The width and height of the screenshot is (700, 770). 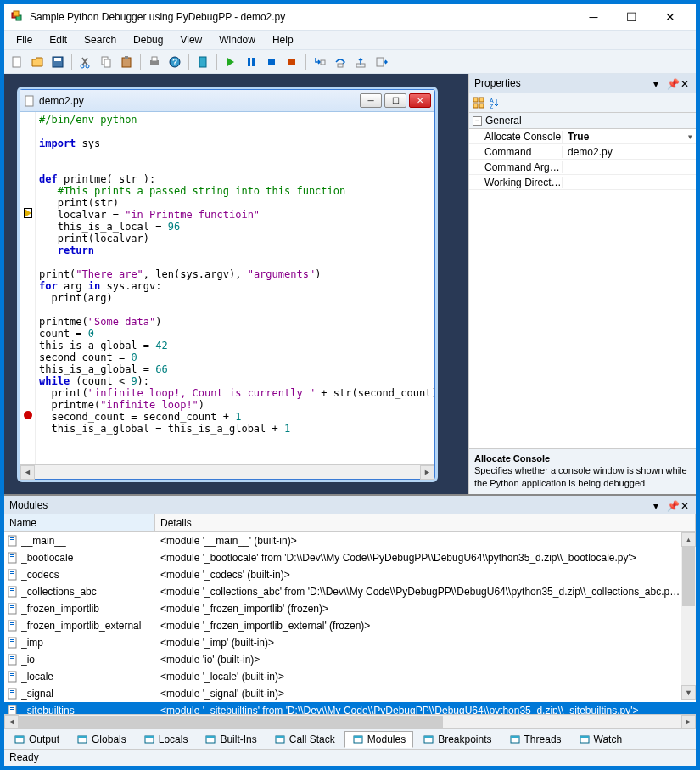 I want to click on gutter, so click(x=28, y=289).